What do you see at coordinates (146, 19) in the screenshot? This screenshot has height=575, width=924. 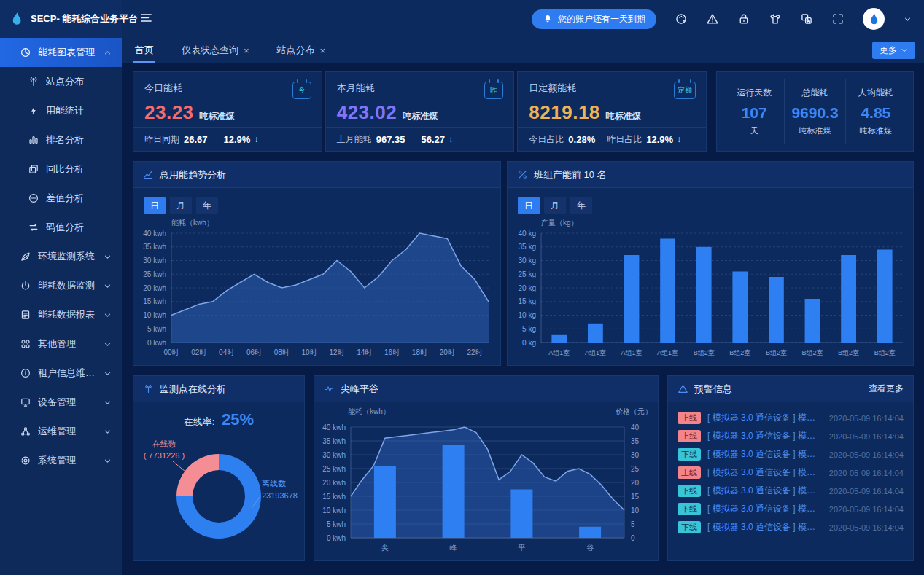 I see `sidebar-collapse-button` at bounding box center [146, 19].